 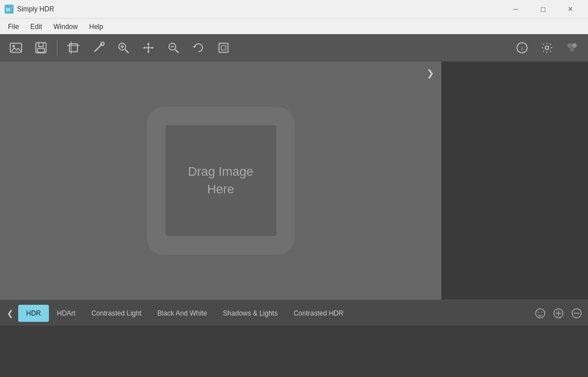 I want to click on bottom-strip, so click(x=294, y=349).